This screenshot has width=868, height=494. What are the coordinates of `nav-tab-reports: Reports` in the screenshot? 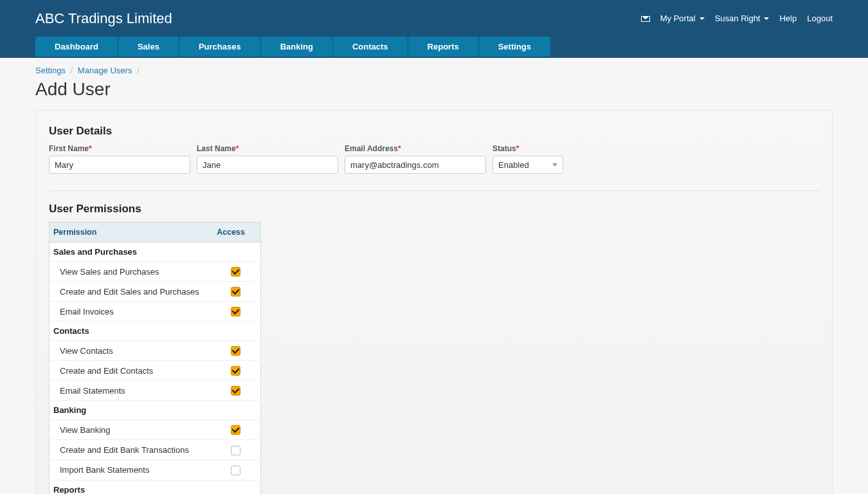 It's located at (444, 46).